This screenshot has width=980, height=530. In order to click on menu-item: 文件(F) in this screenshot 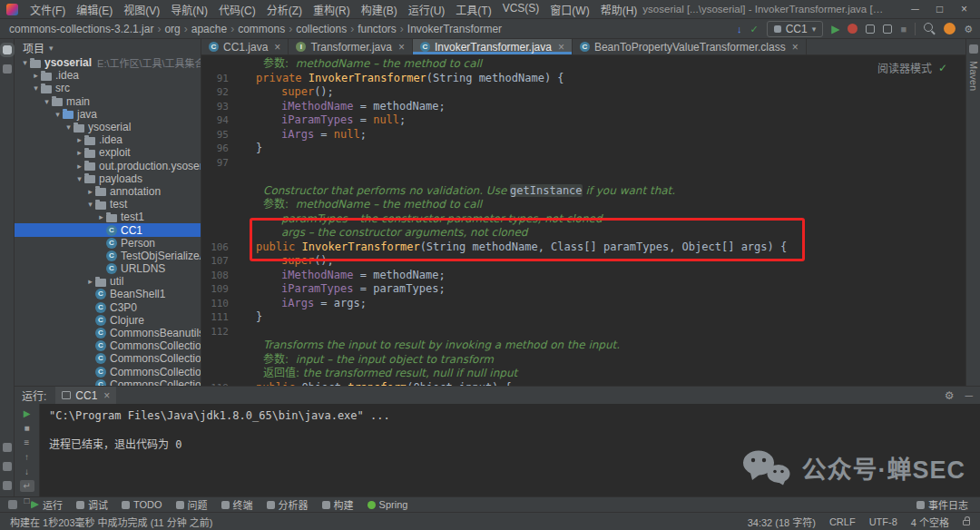, I will do `click(47, 9)`.